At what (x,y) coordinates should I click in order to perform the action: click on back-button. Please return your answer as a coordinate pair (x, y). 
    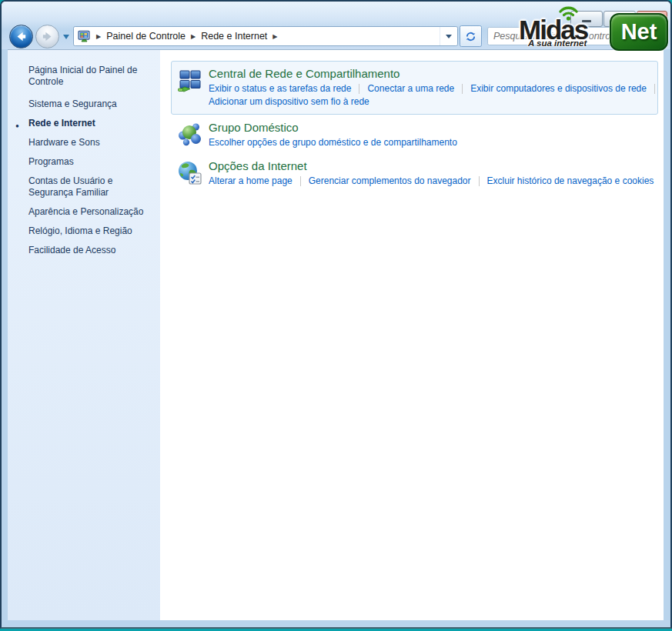
    Looking at the image, I should click on (22, 37).